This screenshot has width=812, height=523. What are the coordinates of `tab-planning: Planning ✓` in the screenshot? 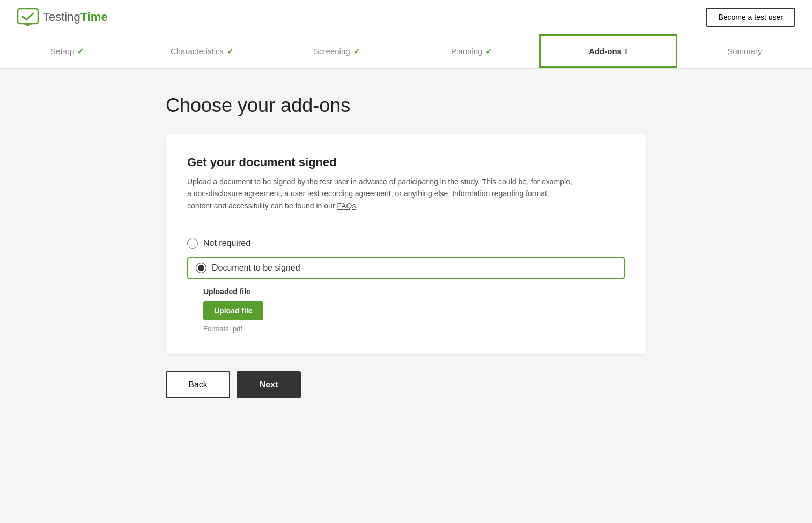 It's located at (472, 51).